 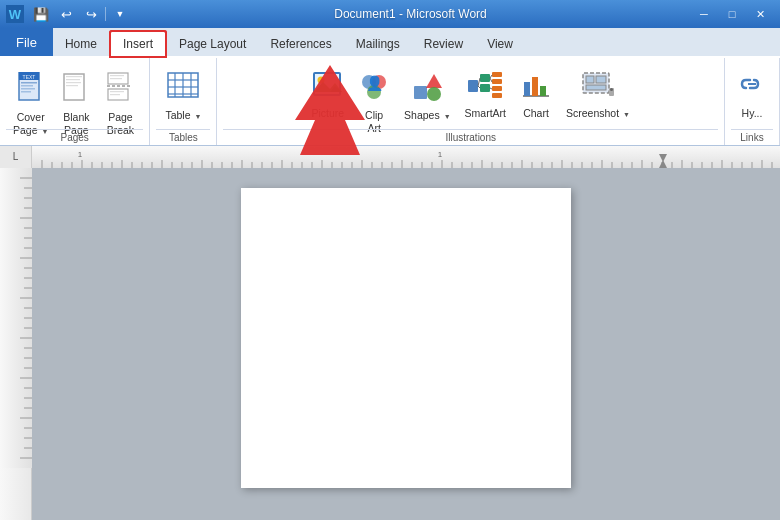 I want to click on table-label: Table ▼, so click(x=183, y=116).